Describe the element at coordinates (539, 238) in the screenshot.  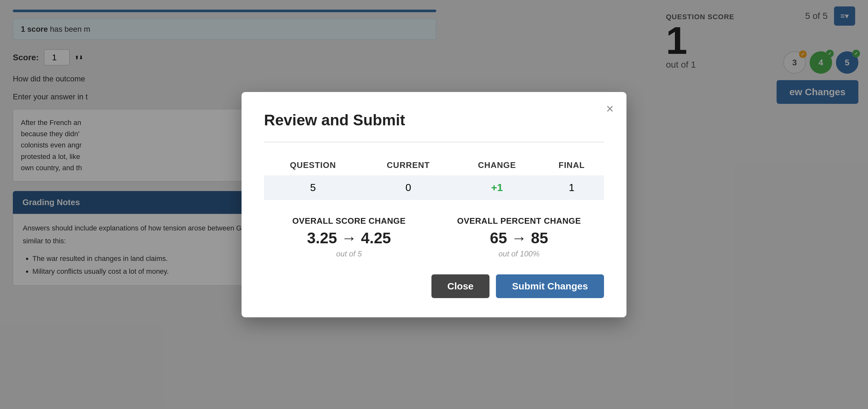
I see `overall-percent-to: 85` at that location.